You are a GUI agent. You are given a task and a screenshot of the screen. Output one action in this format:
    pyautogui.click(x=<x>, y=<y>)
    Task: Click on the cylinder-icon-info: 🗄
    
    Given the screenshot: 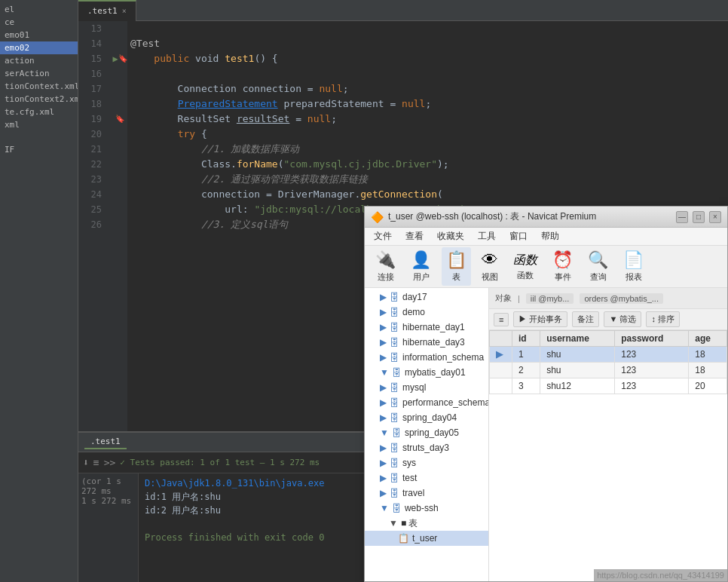 What is the action you would take?
    pyautogui.click(x=395, y=357)
    